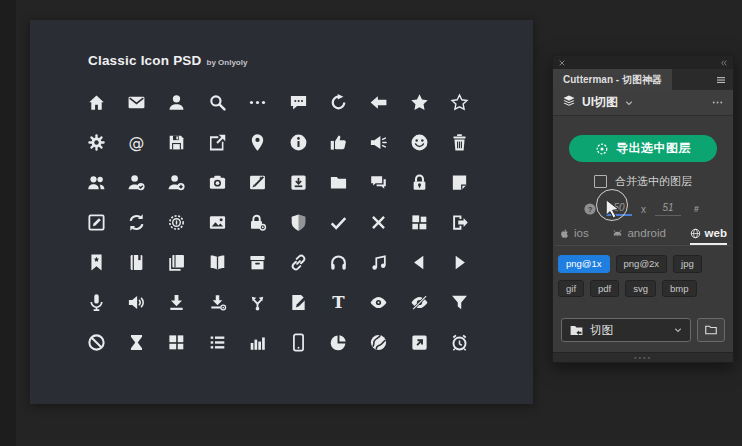 Image resolution: width=742 pixels, height=446 pixels. I want to click on search-icon, so click(217, 103).